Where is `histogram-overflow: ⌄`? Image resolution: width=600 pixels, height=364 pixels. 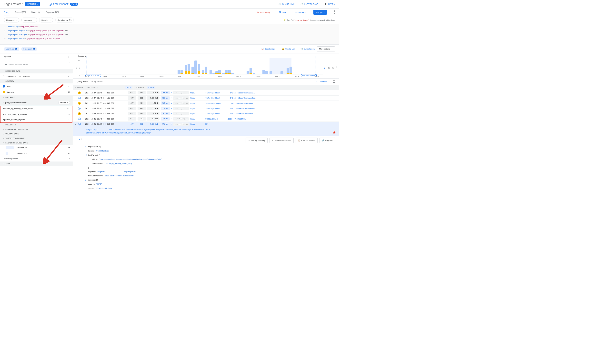
histogram-overflow: ⌄ is located at coordinates (337, 68).